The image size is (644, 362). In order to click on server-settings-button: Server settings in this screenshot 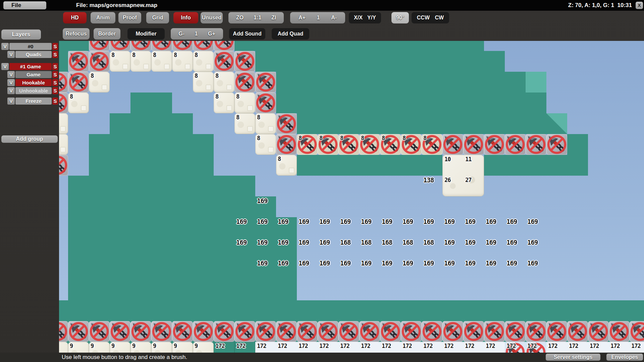, I will do `click(573, 357)`.